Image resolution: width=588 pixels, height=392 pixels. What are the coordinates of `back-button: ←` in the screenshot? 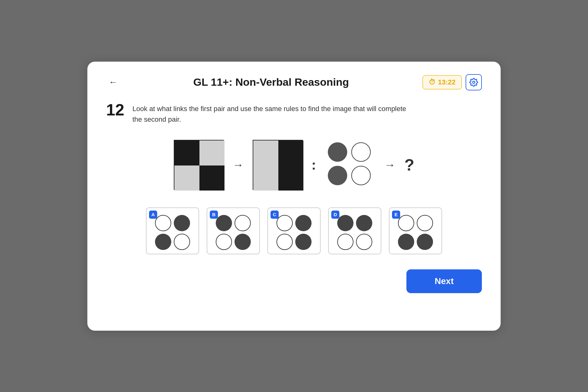 It's located at (113, 82).